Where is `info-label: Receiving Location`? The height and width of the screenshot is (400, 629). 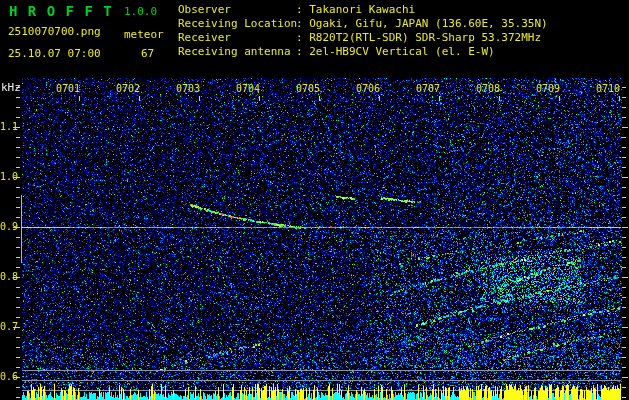
info-label: Receiving Location is located at coordinates (237, 24).